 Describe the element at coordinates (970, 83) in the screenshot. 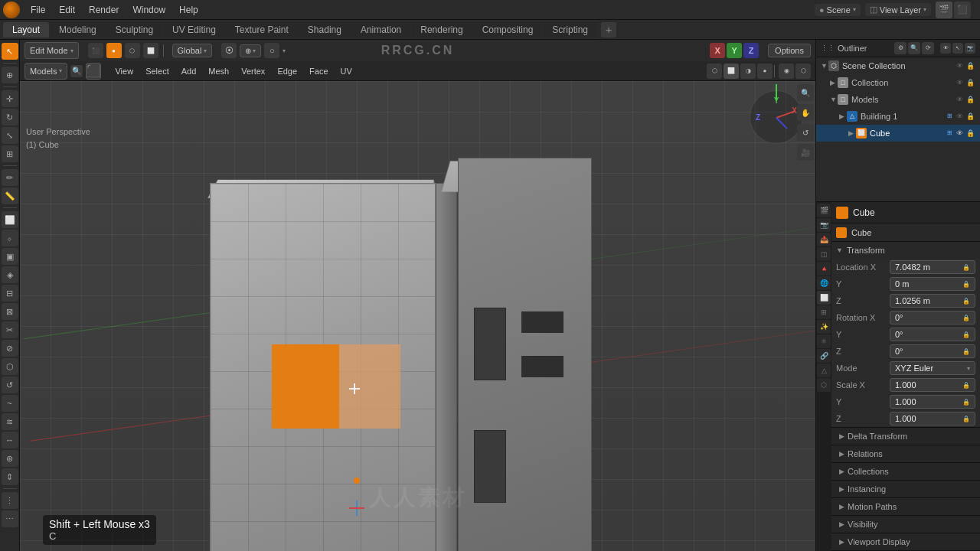

I see `collection-restrict: 🔒` at that location.